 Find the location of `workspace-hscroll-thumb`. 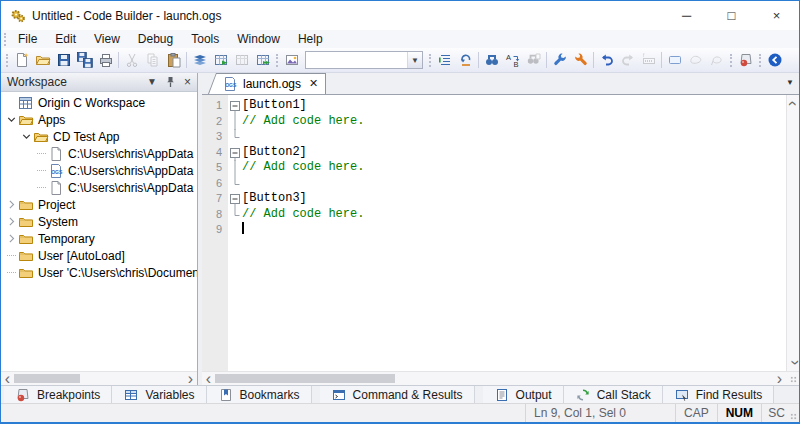

workspace-hscroll-thumb is located at coordinates (47, 378).